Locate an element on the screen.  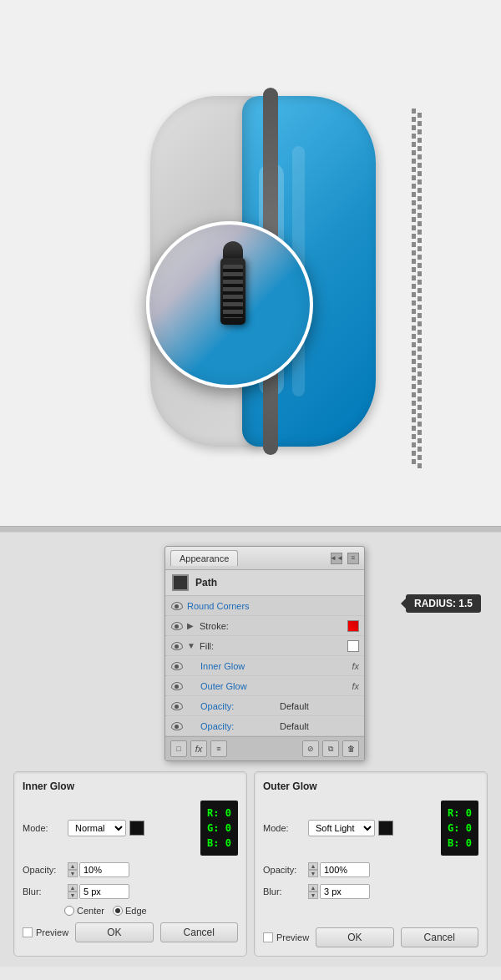
outer-preview-check: Preview is located at coordinates (286, 937).